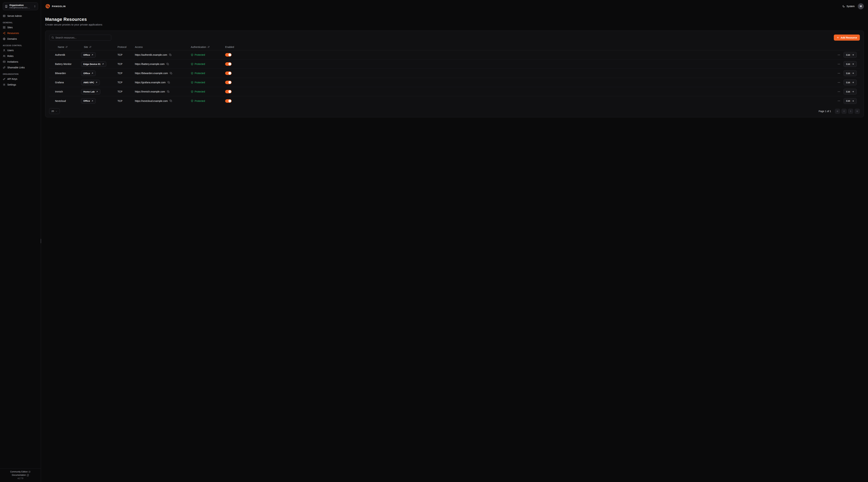 This screenshot has width=868, height=482. Describe the element at coordinates (20, 33) in the screenshot. I see `sidebar-item-resources: Resources` at that location.